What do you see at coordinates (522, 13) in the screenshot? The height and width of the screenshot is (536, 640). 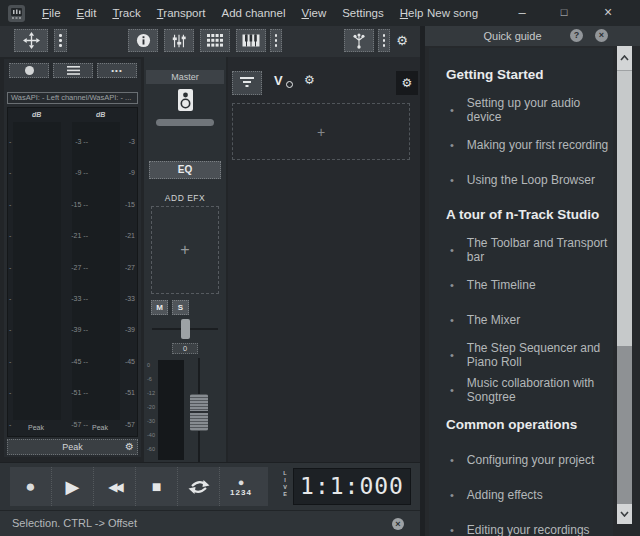 I see `minimize-button: –` at bounding box center [522, 13].